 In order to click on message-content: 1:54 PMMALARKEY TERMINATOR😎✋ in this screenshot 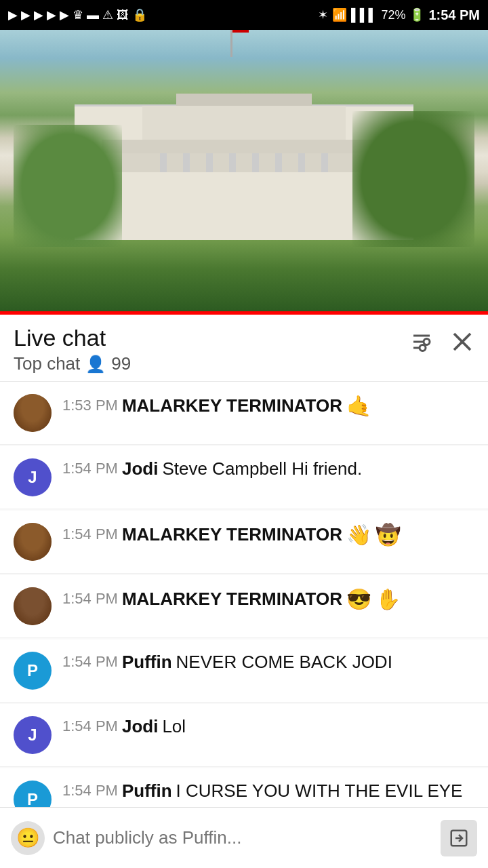, I will do `click(268, 599)`.